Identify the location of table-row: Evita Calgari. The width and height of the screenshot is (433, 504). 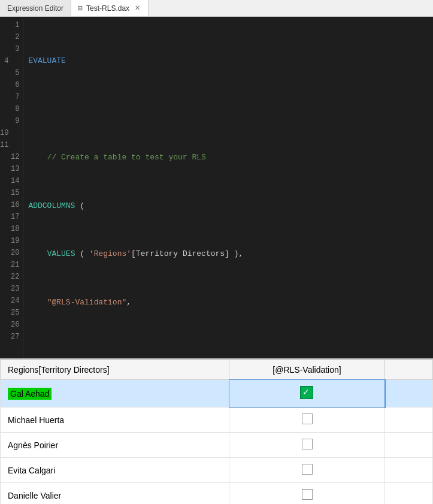
(217, 470).